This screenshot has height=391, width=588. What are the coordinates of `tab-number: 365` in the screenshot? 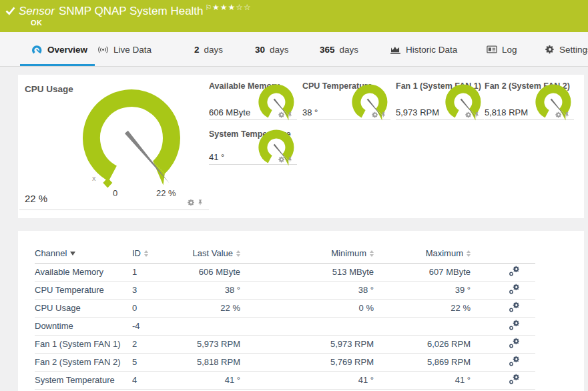 It's located at (327, 49).